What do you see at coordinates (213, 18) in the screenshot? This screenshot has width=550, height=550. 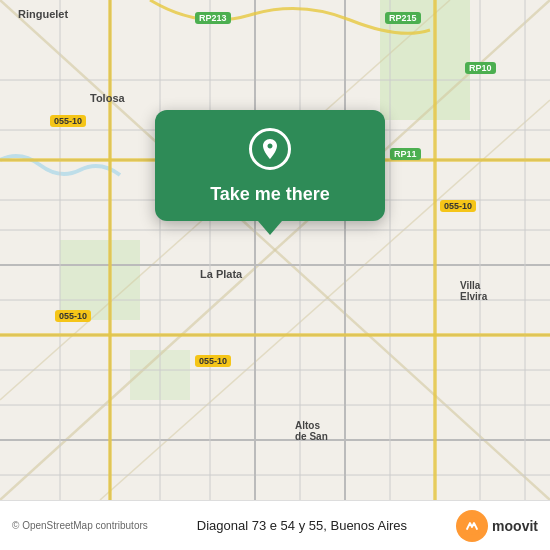 I see `road-label-rp213: RP213` at bounding box center [213, 18].